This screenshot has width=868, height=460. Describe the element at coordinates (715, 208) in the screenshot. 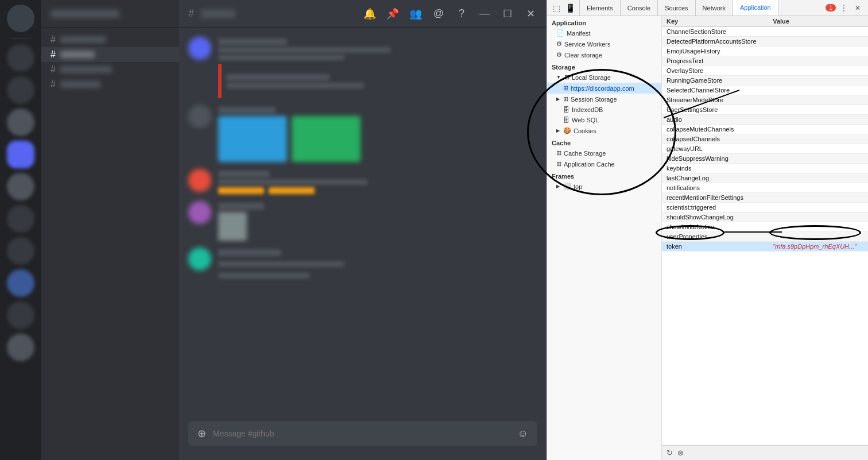

I see `key-cell: scientist:triggered` at that location.